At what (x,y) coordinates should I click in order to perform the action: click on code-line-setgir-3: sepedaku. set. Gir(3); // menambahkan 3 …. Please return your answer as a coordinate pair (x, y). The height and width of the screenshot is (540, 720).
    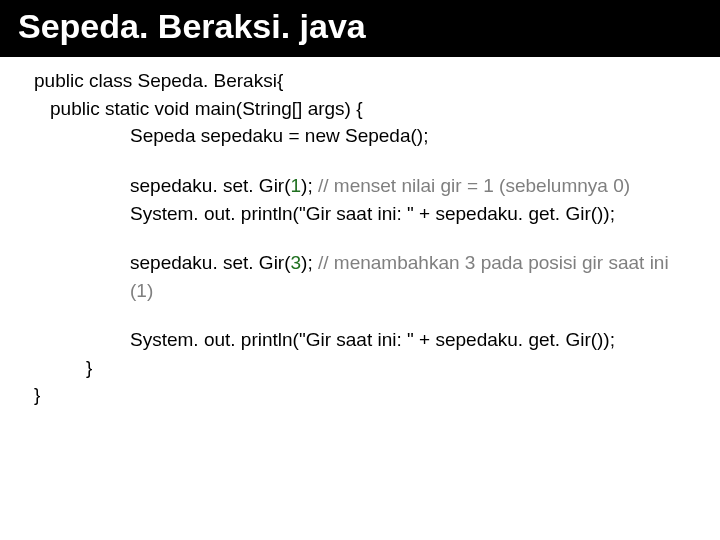
    Looking at the image, I should click on (411, 276).